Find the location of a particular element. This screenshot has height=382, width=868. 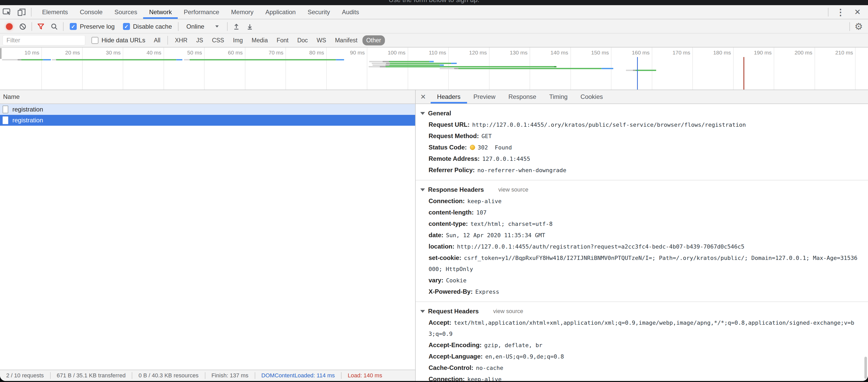

device-toolbar-icon is located at coordinates (22, 12).